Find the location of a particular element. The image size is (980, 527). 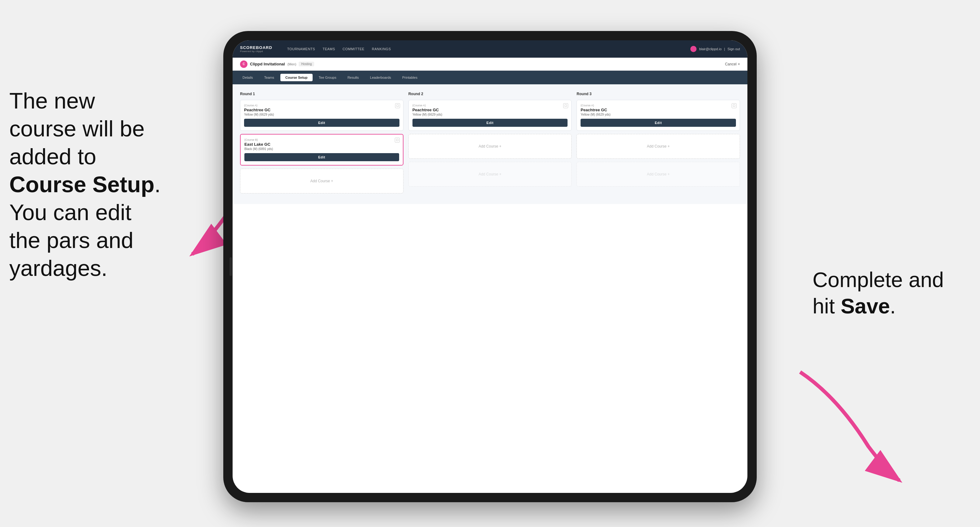

left-annotation: The new course will be added to Course S… is located at coordinates (105, 184).